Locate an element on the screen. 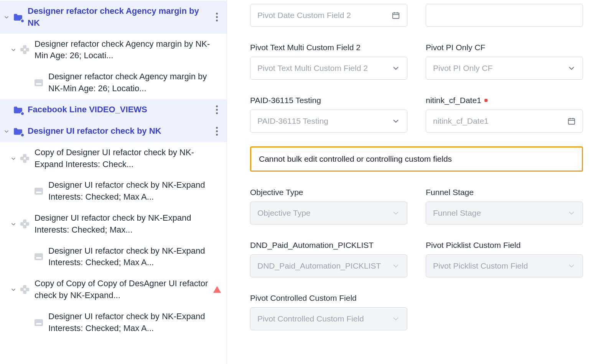  tree-item-group: Copy of Designer UI refactor check by NK… is located at coordinates (114, 159).